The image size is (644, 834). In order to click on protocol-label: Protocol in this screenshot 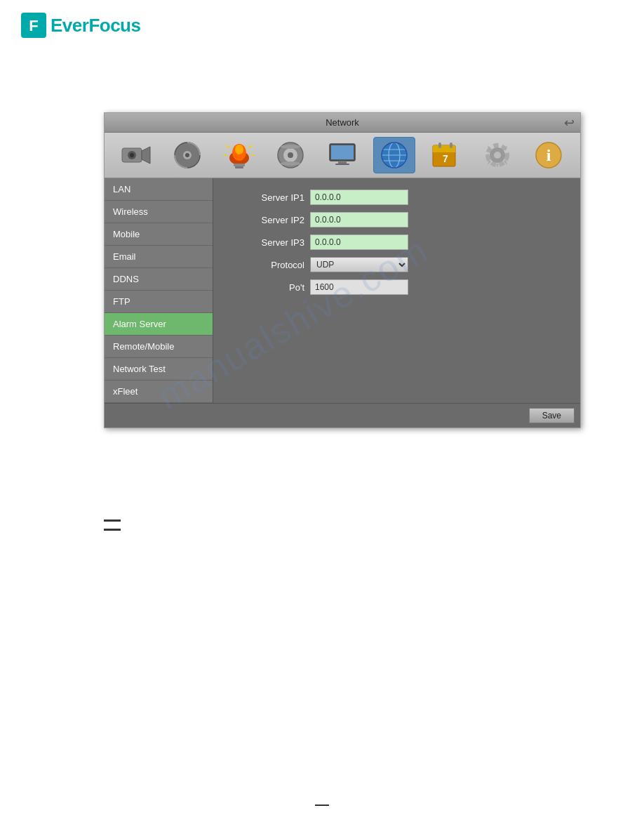, I will do `click(266, 265)`.